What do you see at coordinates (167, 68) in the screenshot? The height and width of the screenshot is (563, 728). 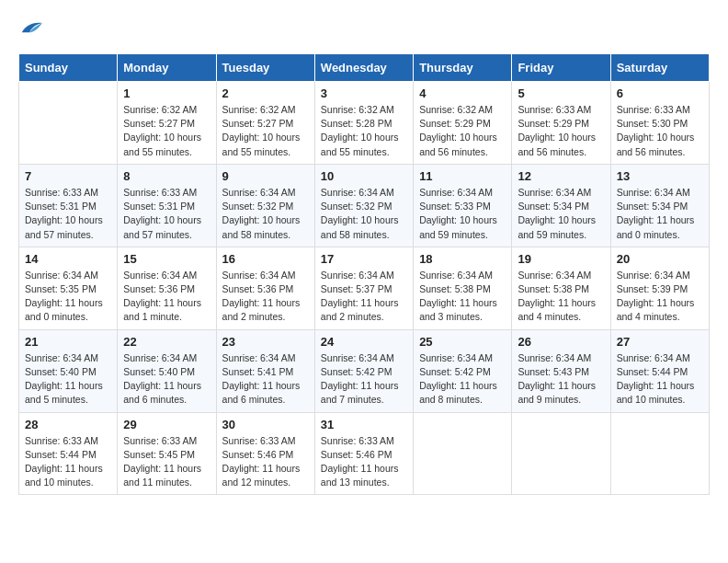 I see `col-header-monday: Monday` at bounding box center [167, 68].